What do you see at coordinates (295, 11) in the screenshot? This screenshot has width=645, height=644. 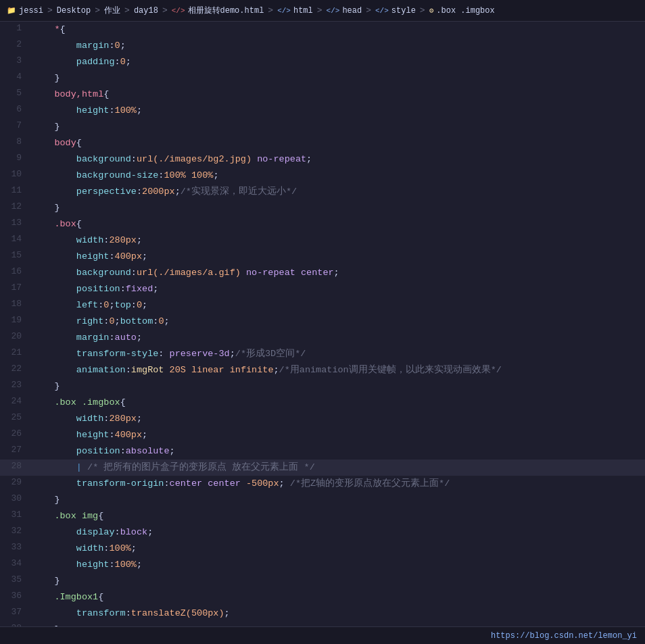 I see `breadcrumb-element-html: </> html` at bounding box center [295, 11].